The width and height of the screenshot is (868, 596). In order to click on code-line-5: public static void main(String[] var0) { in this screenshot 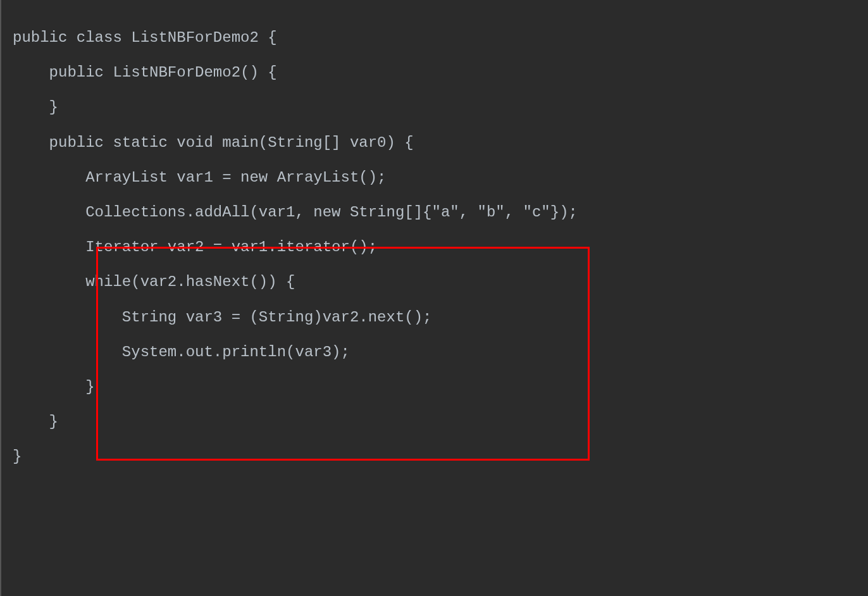, I will do `click(440, 143)`.